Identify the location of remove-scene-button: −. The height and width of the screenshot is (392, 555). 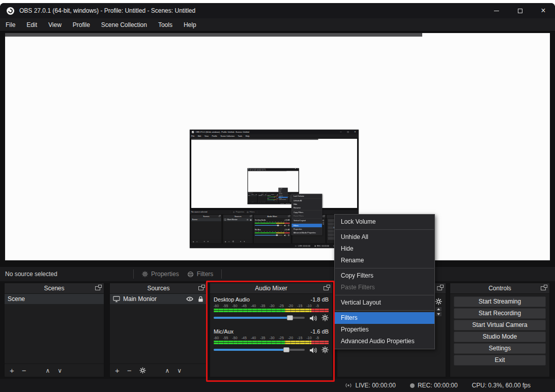
(24, 370).